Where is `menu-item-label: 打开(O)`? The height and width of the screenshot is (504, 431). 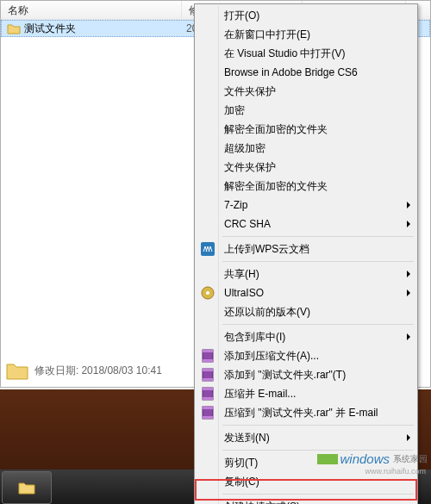 menu-item-label: 打开(O) is located at coordinates (241, 16).